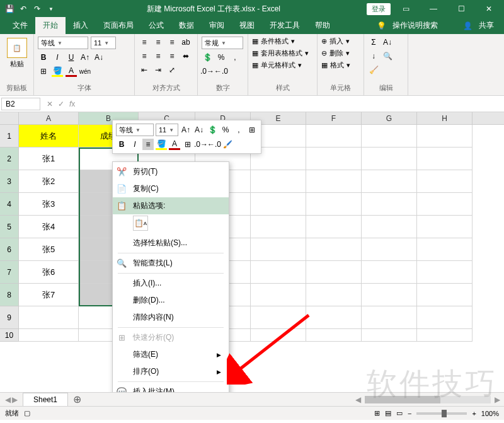 The image size is (504, 423). What do you see at coordinates (9, 295) in the screenshot?
I see `row-header: 8` at bounding box center [9, 295].